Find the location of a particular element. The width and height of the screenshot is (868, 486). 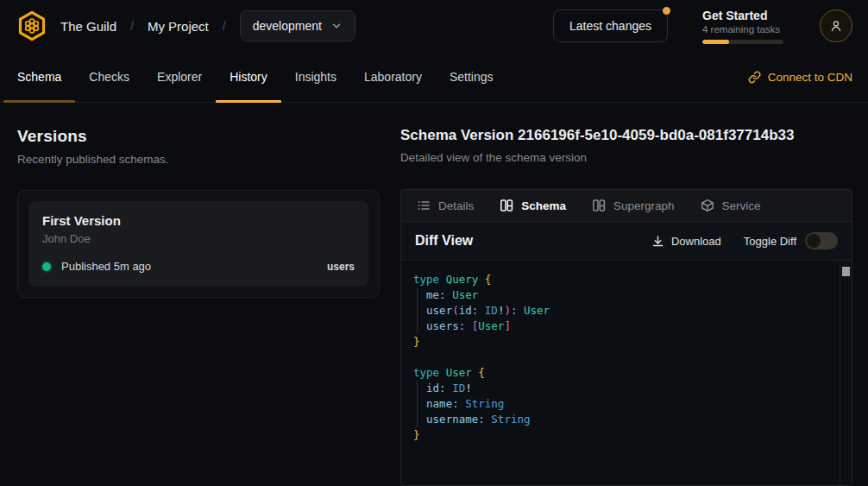

published-status-dot is located at coordinates (47, 267).